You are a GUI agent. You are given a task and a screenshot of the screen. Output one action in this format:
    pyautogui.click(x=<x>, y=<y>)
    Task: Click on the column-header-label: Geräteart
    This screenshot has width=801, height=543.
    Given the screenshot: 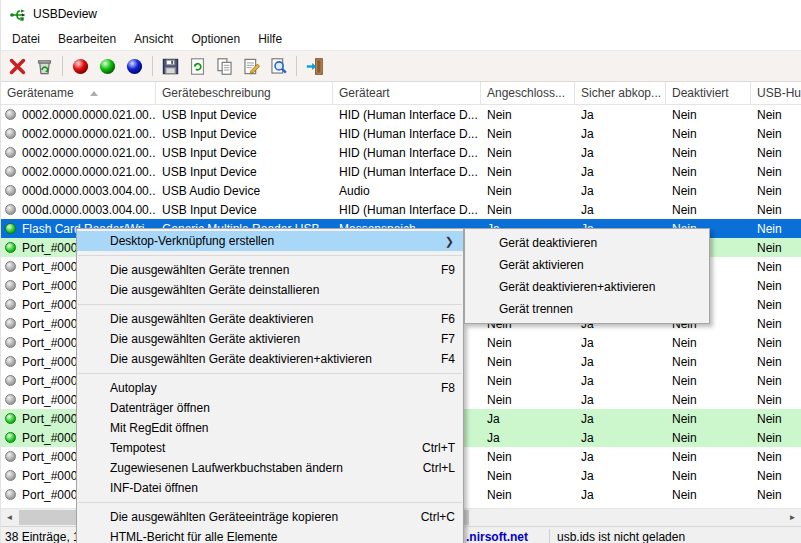 What is the action you would take?
    pyautogui.click(x=364, y=93)
    